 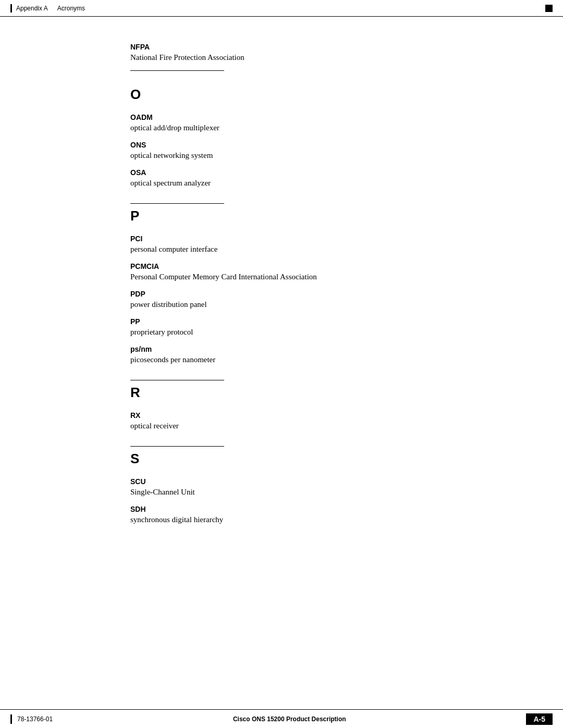 What do you see at coordinates (282, 354) in the screenshot?
I see `acronym-entry-psnm: ps/nm picoseconds per nanometer` at bounding box center [282, 354].